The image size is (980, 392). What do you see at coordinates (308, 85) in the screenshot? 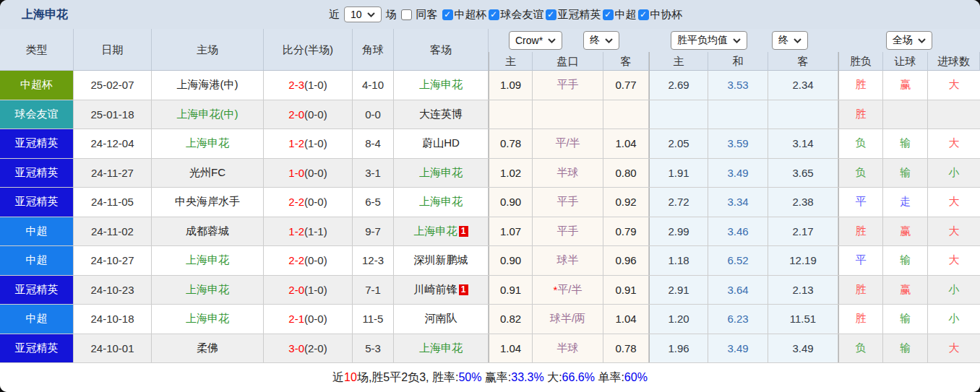
I see `score-cell: 2-3(1-0)` at bounding box center [308, 85].